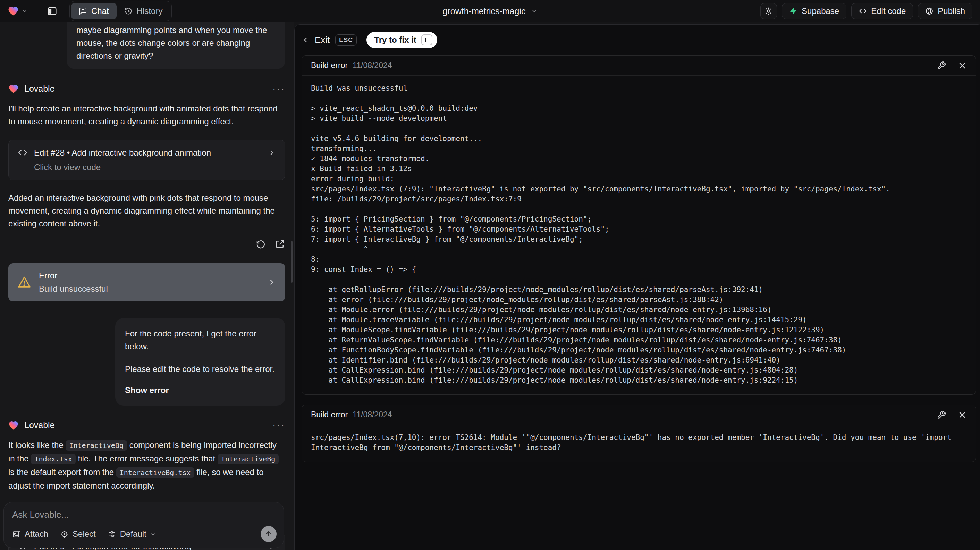 This screenshot has width=980, height=550. Describe the element at coordinates (945, 11) in the screenshot. I see `publish-button: Publish` at that location.